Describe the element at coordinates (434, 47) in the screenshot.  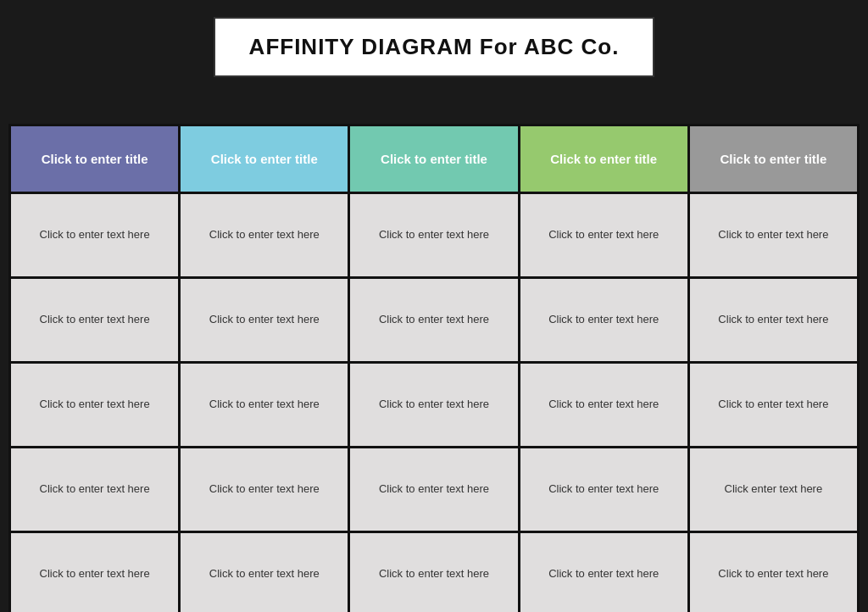
I see `diagram-title: AFFINITY DIAGRAM For ABC Co.` at that location.